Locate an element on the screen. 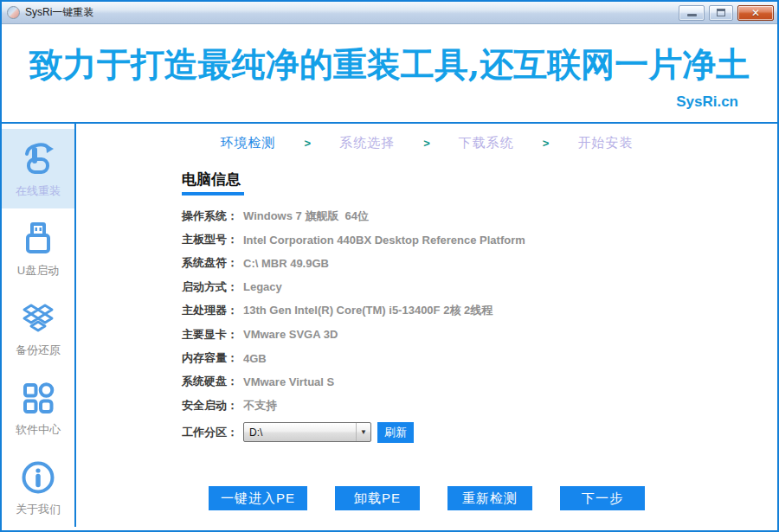 The width and height of the screenshot is (779, 532). window-controls: ✕ is located at coordinates (726, 13).